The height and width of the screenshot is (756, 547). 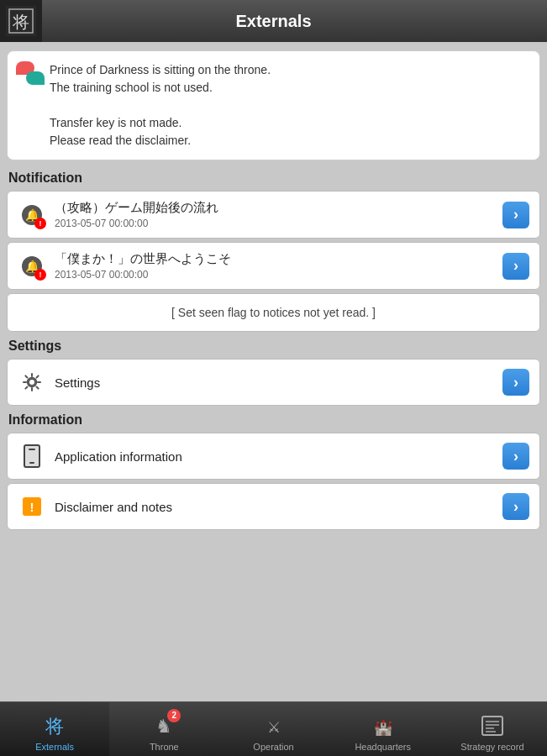 I want to click on notification-error-icon-1: 🔔 !, so click(x=32, y=215).